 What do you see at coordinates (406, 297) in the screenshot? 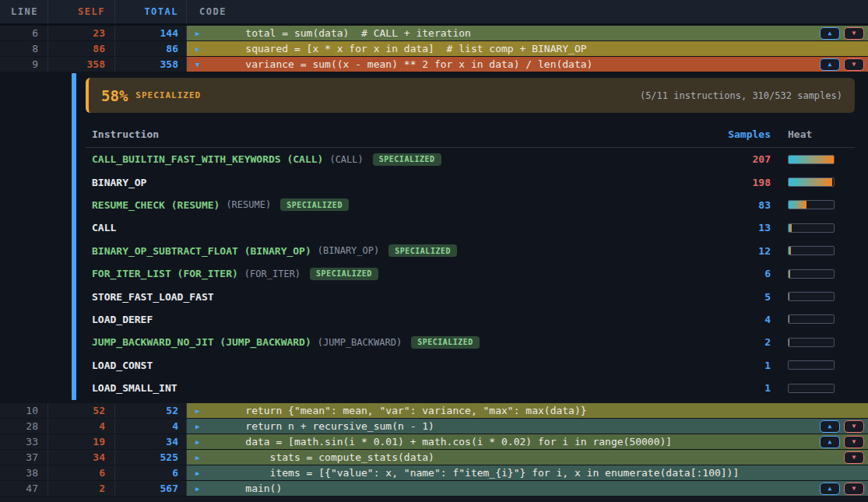
I see `instruction-name-cell: STORE_FAST_LOAD_FAST` at bounding box center [406, 297].